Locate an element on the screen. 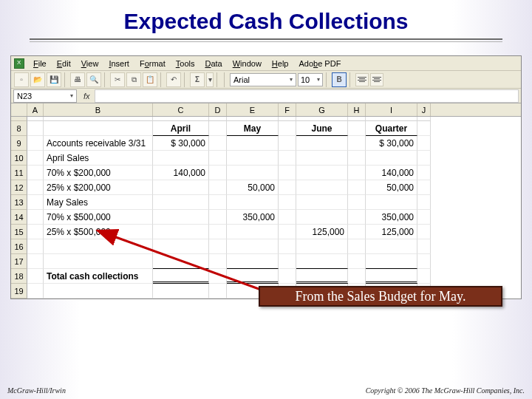 The width and height of the screenshot is (532, 399). cell-D11 is located at coordinates (218, 173).